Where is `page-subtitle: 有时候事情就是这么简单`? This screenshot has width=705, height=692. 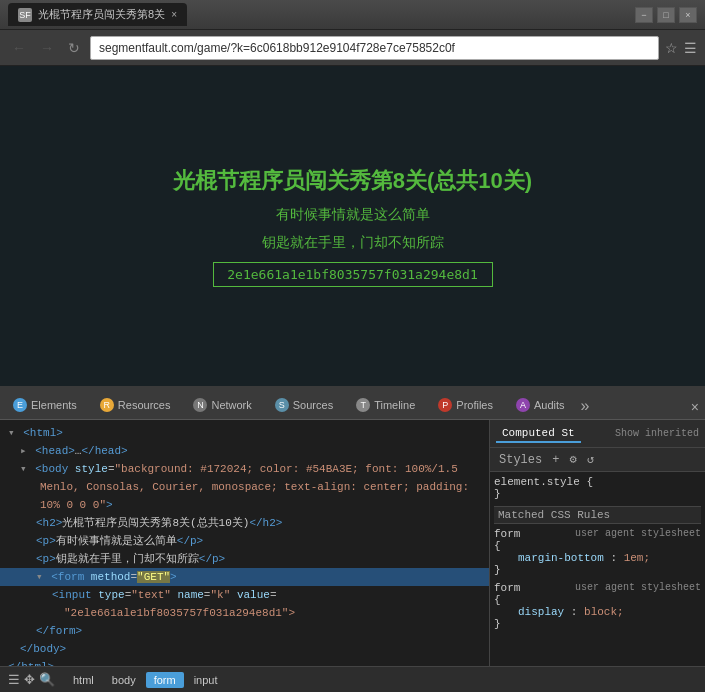
page-subtitle: 有时候事情就是这么简单 is located at coordinates (353, 215).